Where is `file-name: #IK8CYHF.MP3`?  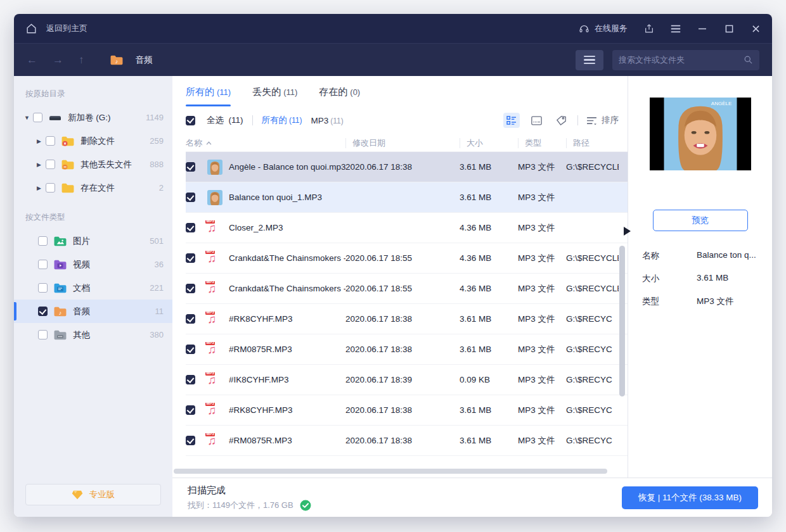 file-name: #IK8CYHF.MP3 is located at coordinates (259, 380).